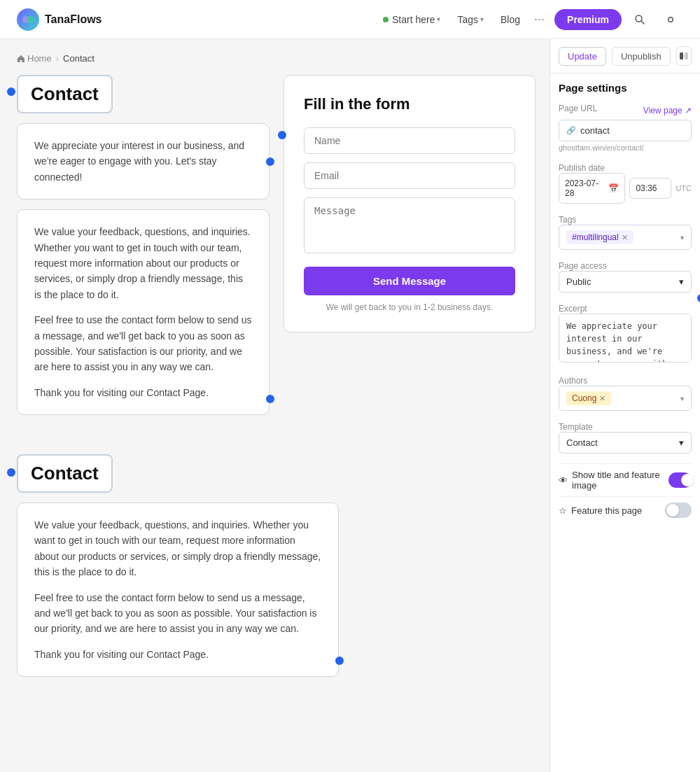 The height and width of the screenshot is (772, 700). What do you see at coordinates (625, 130) in the screenshot?
I see `page-url-input: 🔗 contact` at bounding box center [625, 130].